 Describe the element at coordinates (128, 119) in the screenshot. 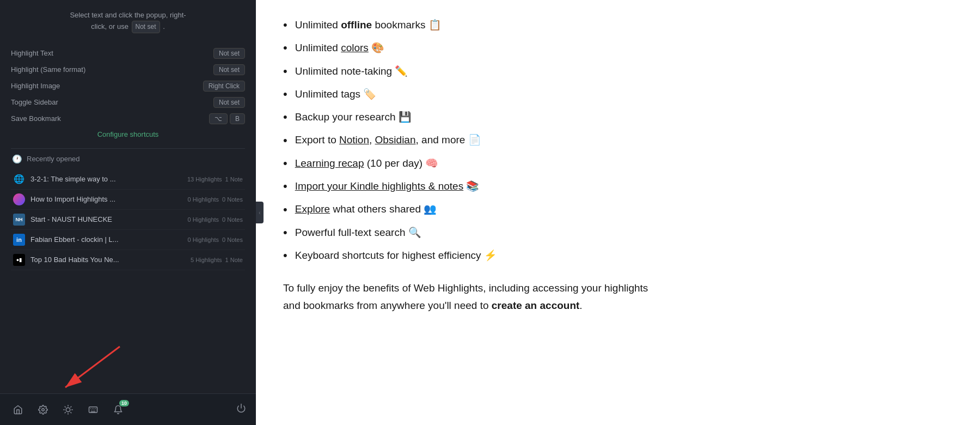

I see `shortcut-row-save-bookmark: Save Bookmark ⌥ B` at that location.